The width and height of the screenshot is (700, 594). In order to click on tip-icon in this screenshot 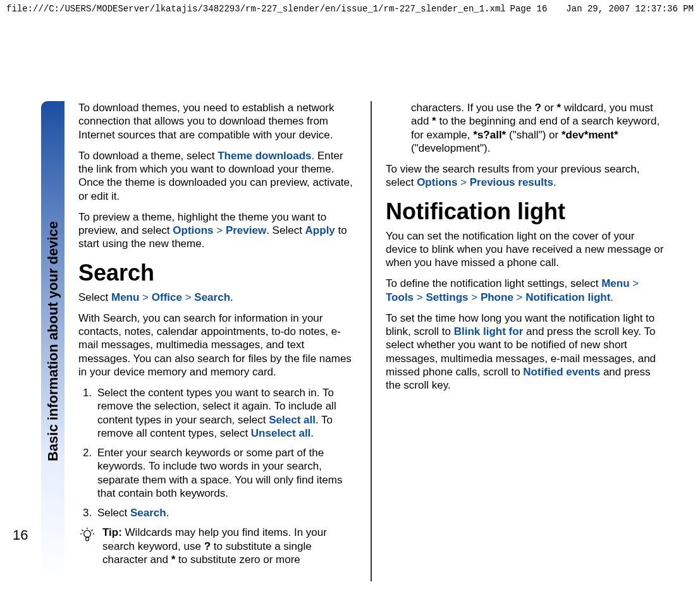, I will do `click(87, 546)`.